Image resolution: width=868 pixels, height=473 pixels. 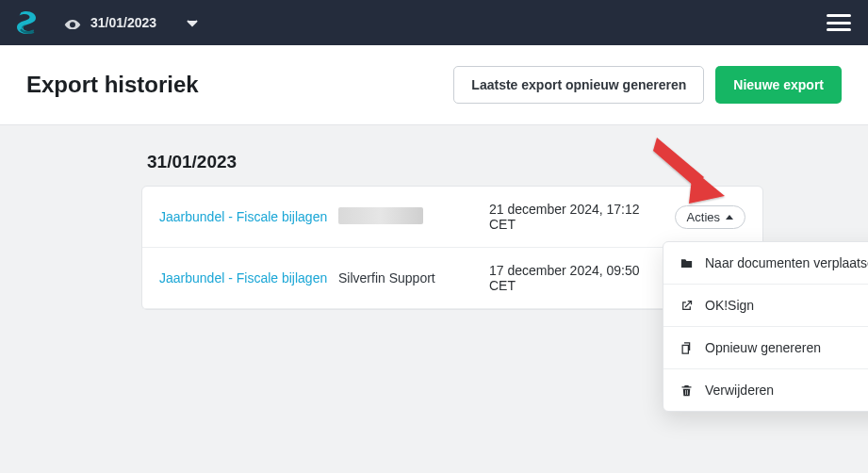 I want to click on regenerate-last-button: Laatste export opnieuw genereren, so click(x=579, y=85).